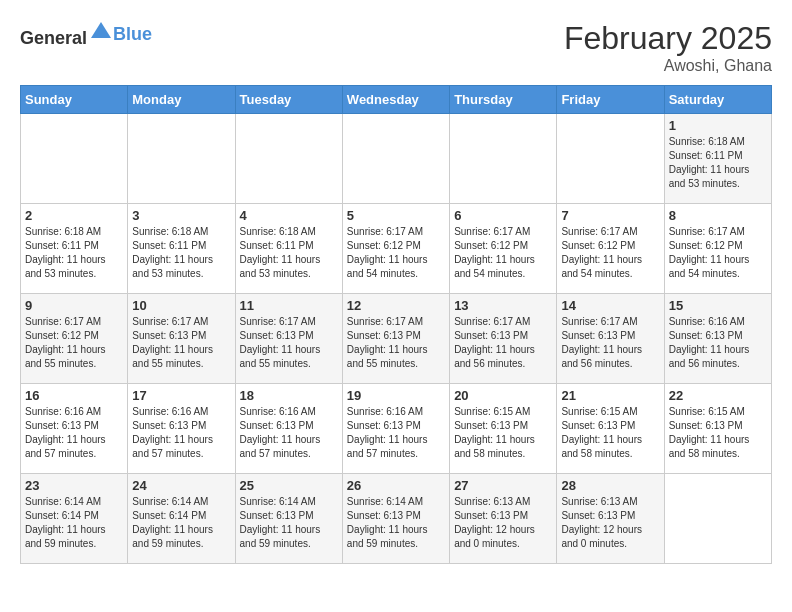 The height and width of the screenshot is (612, 792). What do you see at coordinates (288, 249) in the screenshot?
I see `calendar-cell: 4Sunrise: 6:18 AM Sunset: 6:11 PM Daylig…` at bounding box center [288, 249].